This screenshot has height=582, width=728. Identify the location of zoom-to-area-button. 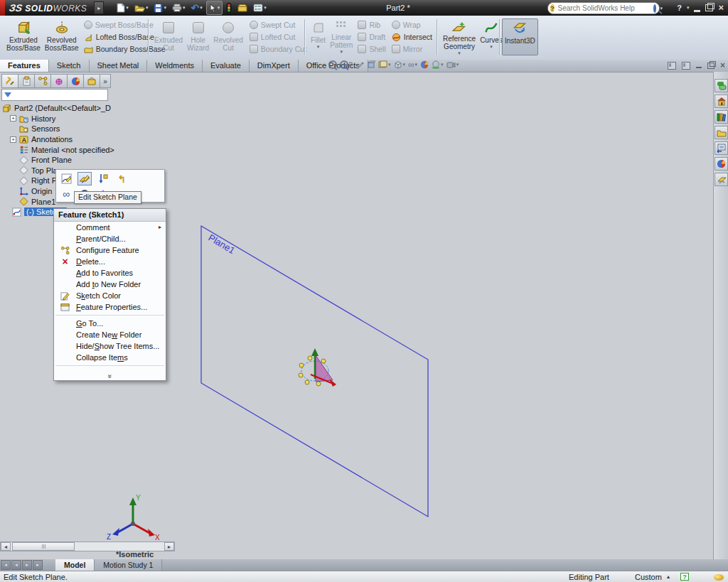
(346, 65).